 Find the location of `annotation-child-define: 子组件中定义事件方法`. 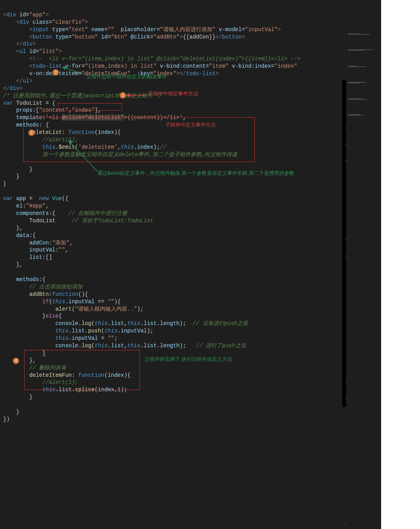

annotation-child-define: 子组件中定义事件方法 is located at coordinates (191, 125).